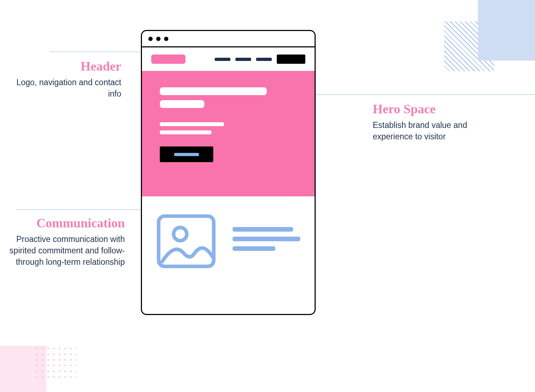 The width and height of the screenshot is (535, 392). What do you see at coordinates (186, 241) in the screenshot?
I see `image-placeholder-icon` at bounding box center [186, 241].